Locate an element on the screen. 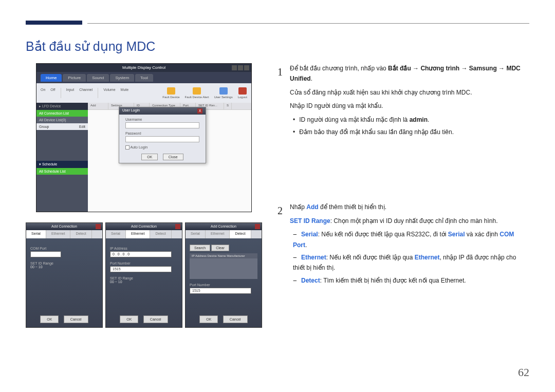 The image size is (555, 392). window-controls is located at coordinates (240, 68).